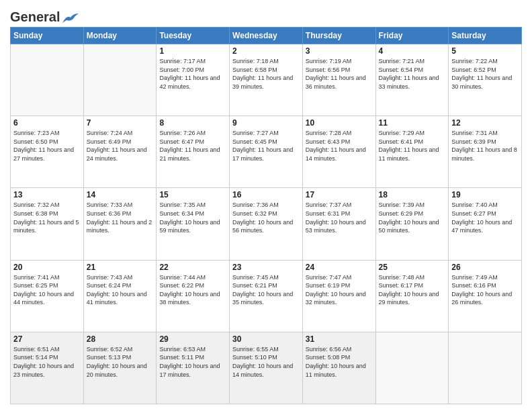 The height and width of the screenshot is (411, 532). Describe the element at coordinates (339, 51) in the screenshot. I see `day-number: 3` at that location.